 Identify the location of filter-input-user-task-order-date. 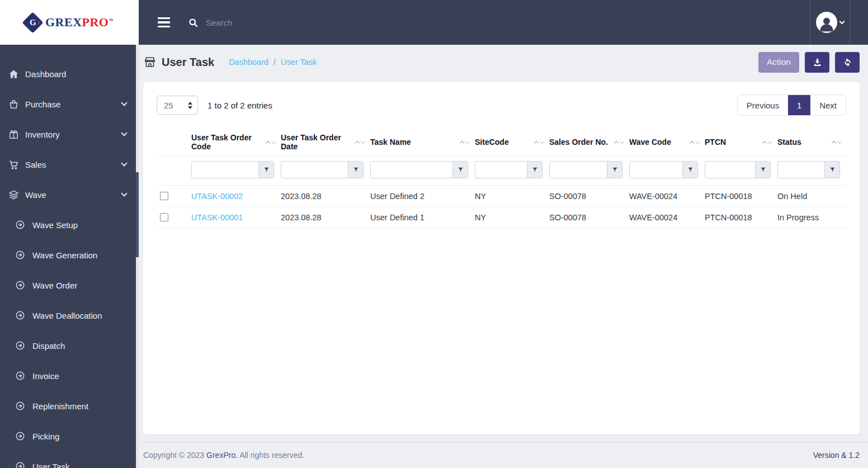
(314, 170).